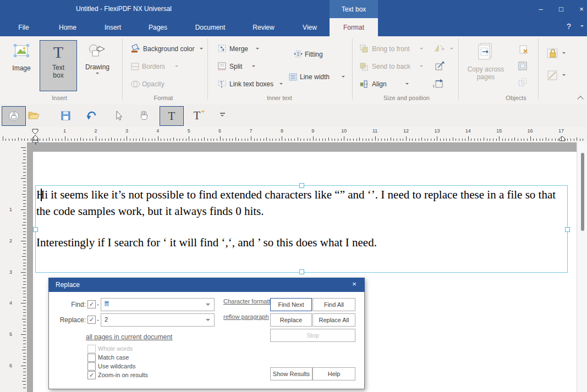 The width and height of the screenshot is (587, 392). I want to click on open-file-button, so click(34, 115).